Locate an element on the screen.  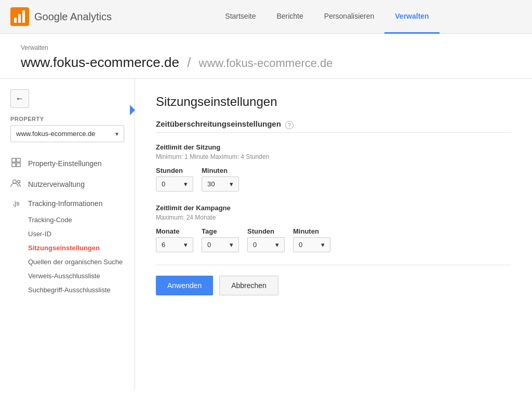
cancel-button: Abbrechen is located at coordinates (249, 286).